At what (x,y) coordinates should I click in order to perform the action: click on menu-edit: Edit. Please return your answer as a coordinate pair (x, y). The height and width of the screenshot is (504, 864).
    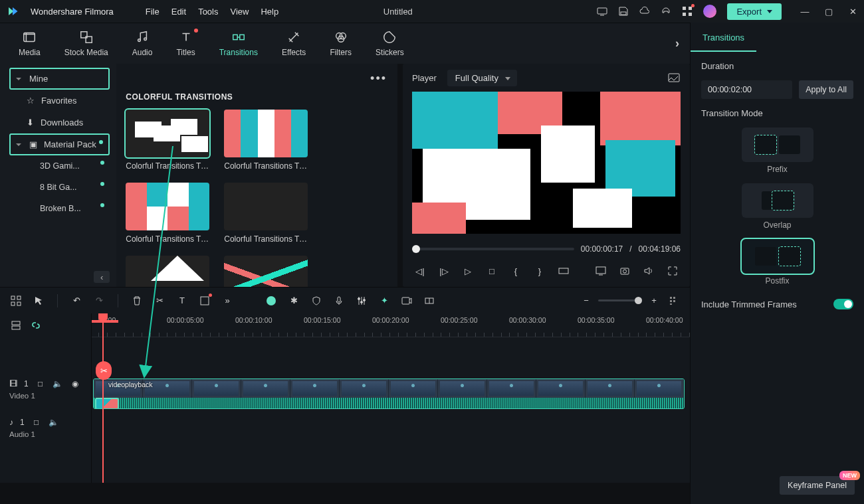
    Looking at the image, I should click on (179, 12).